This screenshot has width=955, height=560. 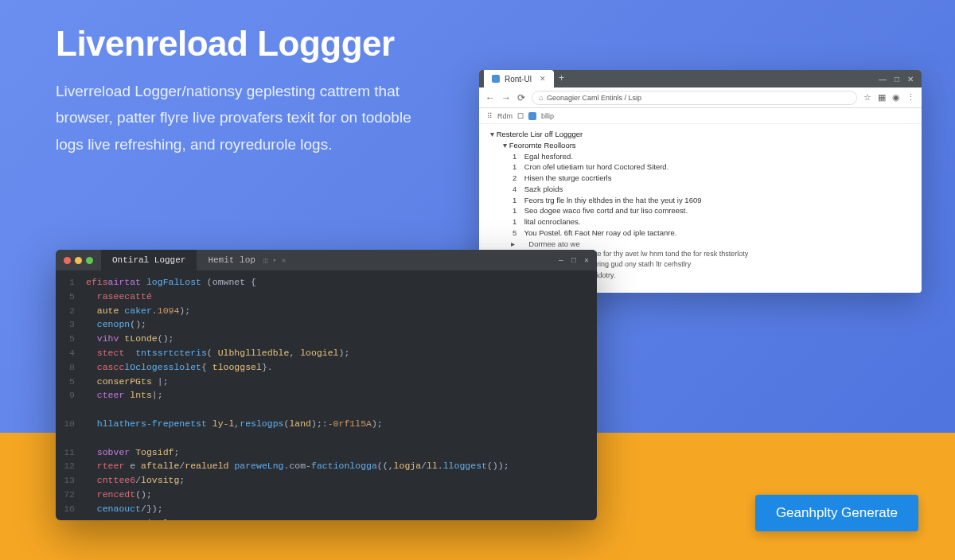 What do you see at coordinates (700, 134) in the screenshot?
I see `tree-root: Restercle Lisr off Loggger` at bounding box center [700, 134].